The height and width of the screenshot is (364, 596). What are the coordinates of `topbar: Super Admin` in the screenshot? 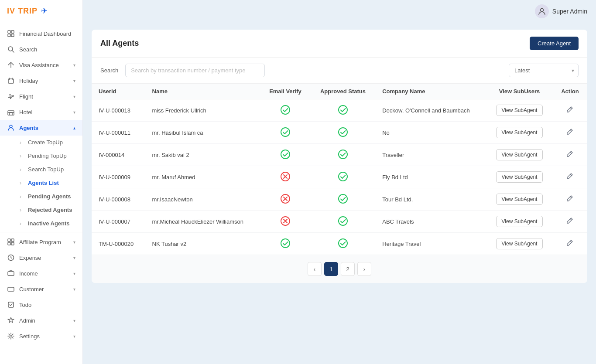 It's located at (339, 11).